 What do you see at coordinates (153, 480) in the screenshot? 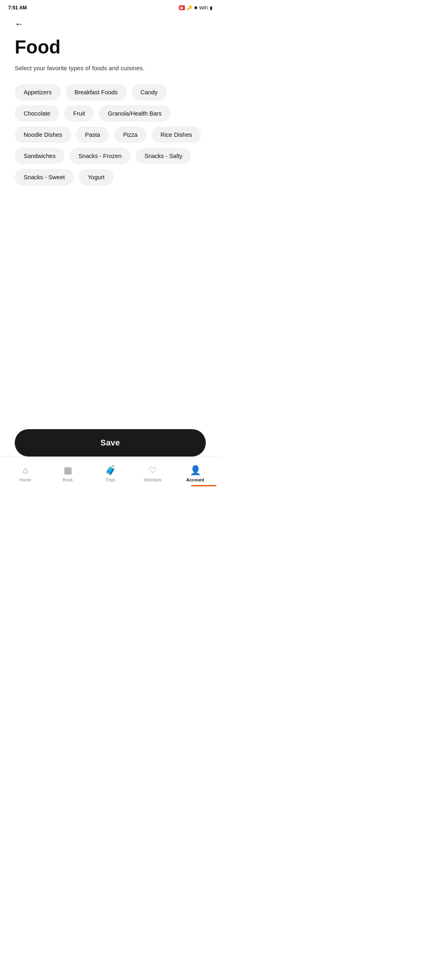
I see `wishlists-nav-label: Wishlists` at bounding box center [153, 480].